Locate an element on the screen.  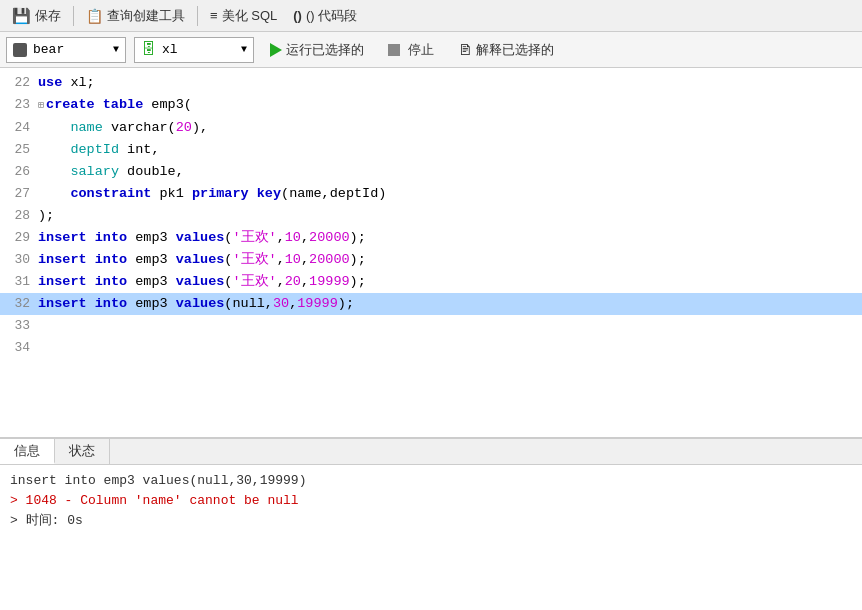
save-icon: 💾 is located at coordinates (22, 16).